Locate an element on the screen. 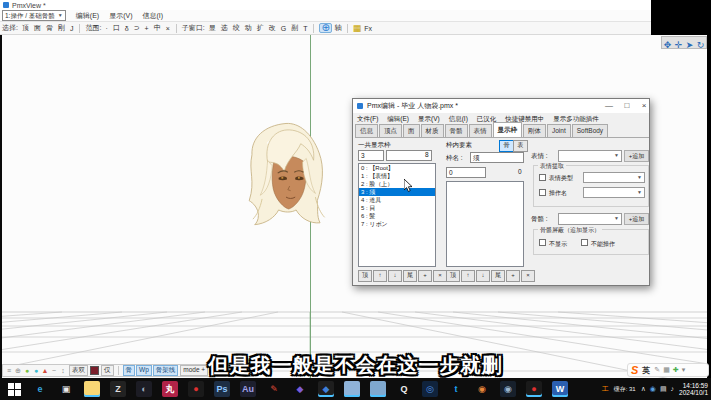  range-mode-button: 口 is located at coordinates (116, 28).